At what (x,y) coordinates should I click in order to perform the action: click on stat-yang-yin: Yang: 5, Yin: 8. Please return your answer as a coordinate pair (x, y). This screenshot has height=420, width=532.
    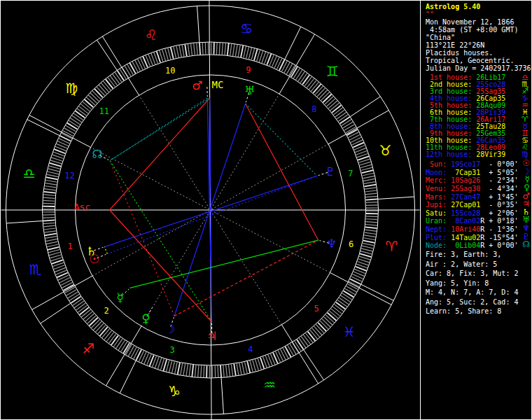
    Looking at the image, I should click on (479, 284).